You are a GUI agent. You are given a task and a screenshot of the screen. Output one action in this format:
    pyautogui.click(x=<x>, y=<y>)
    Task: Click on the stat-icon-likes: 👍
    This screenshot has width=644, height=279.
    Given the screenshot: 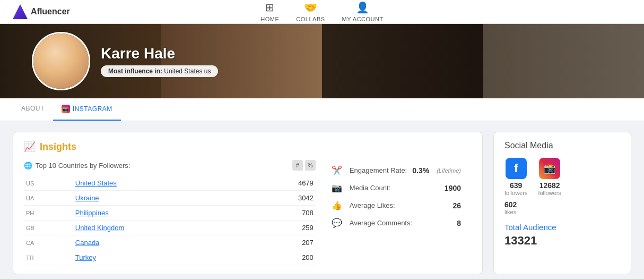 What is the action you would take?
    pyautogui.click(x=337, y=205)
    